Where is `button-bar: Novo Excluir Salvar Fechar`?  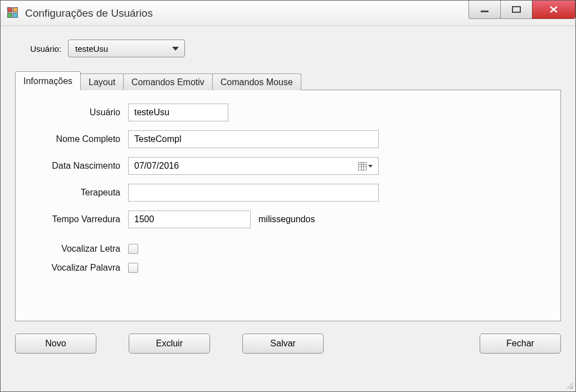 button-bar: Novo Excluir Salvar Fechar is located at coordinates (288, 344).